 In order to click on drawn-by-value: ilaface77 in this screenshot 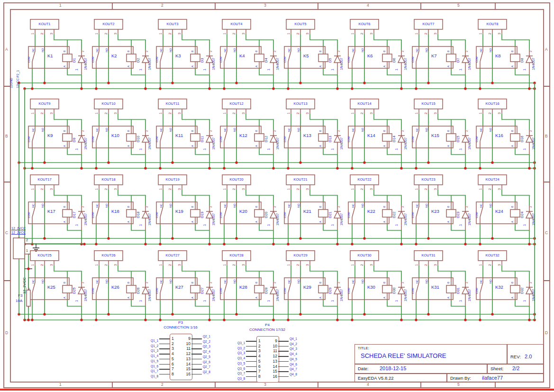, I will do `click(492, 378)`.